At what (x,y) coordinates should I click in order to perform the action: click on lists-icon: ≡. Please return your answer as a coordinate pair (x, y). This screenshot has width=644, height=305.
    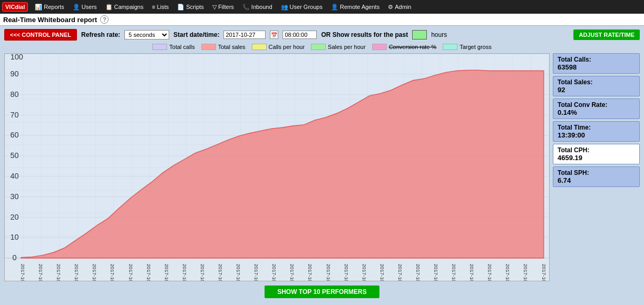
    Looking at the image, I should click on (153, 7).